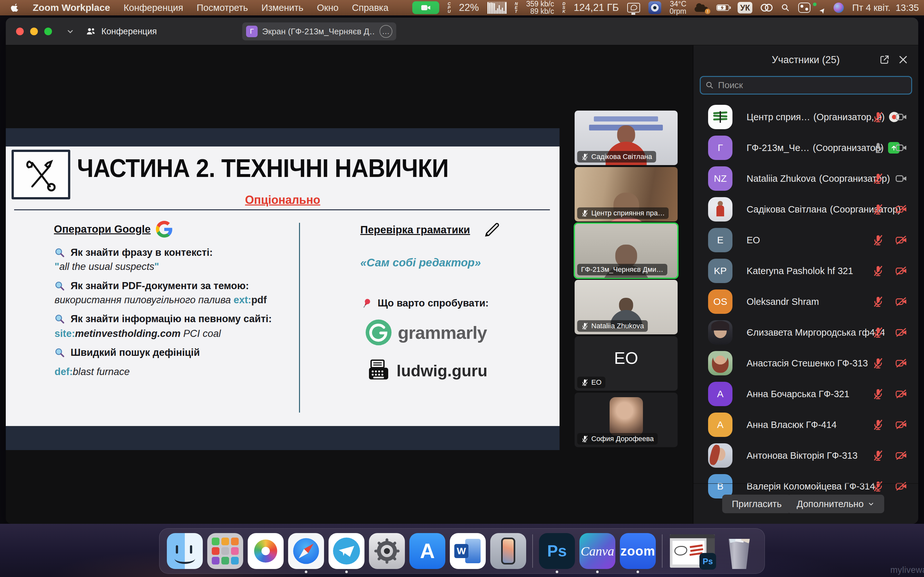  I want to click on participant-row: Єлизавета Миргородська гф414сп, so click(806, 332).